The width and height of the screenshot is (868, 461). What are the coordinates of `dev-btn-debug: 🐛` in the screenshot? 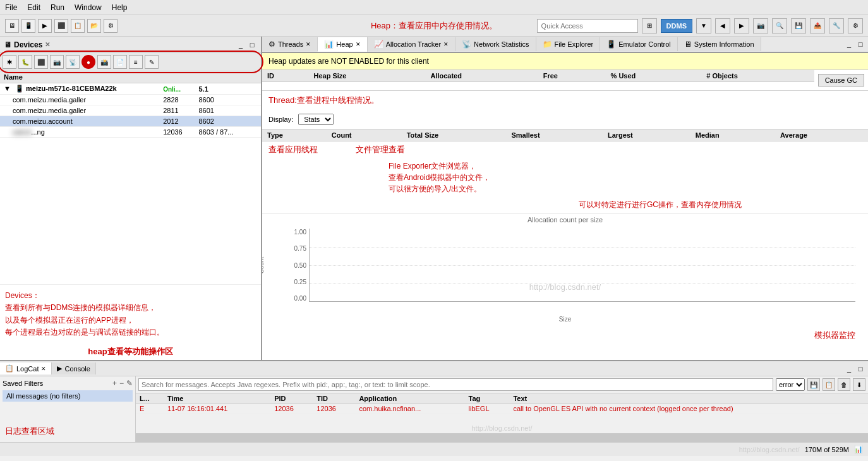 It's located at (25, 62).